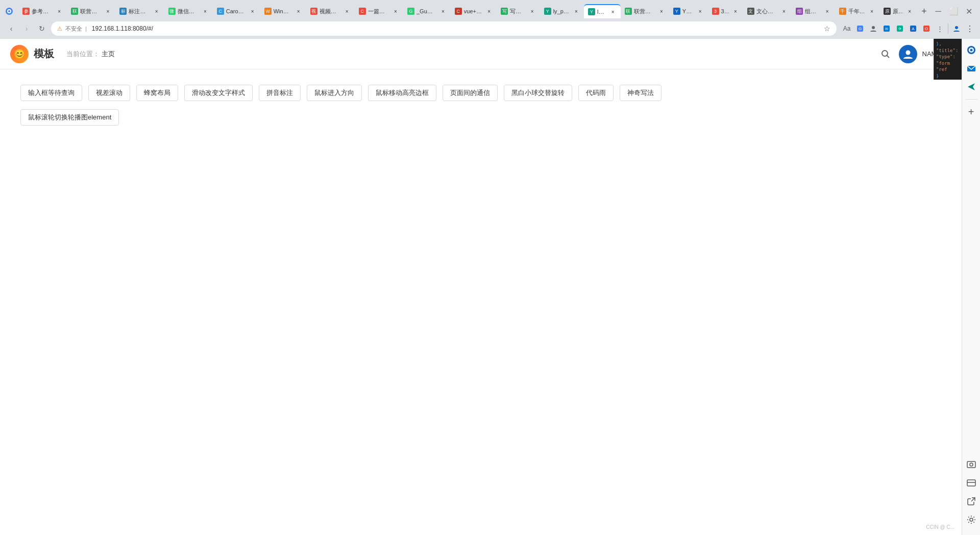  What do you see at coordinates (19, 54) in the screenshot?
I see `logo-icon: 😊` at bounding box center [19, 54].